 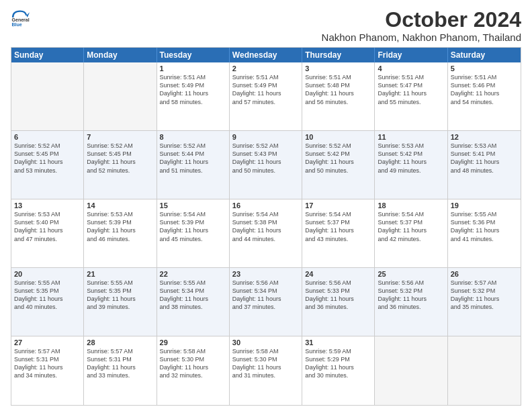 What do you see at coordinates (120, 342) in the screenshot?
I see `day-number: 28` at bounding box center [120, 342].